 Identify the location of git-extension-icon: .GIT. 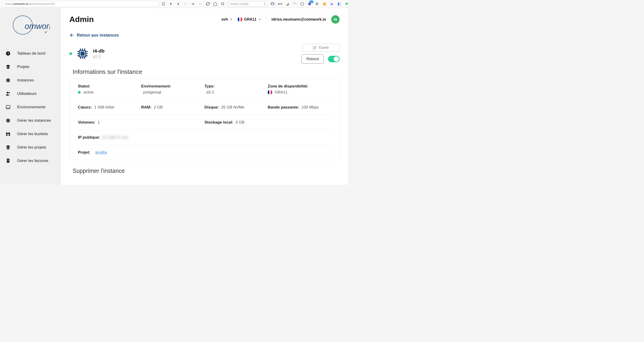
(280, 4).